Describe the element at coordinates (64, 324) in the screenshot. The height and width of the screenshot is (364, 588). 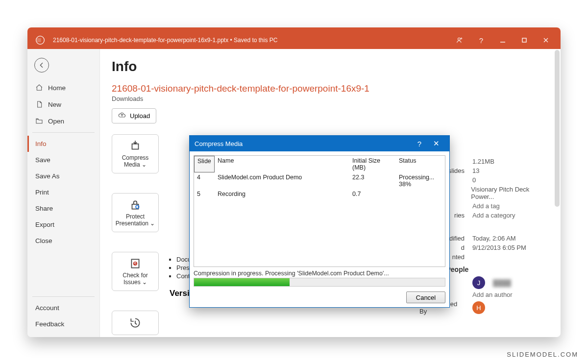
I see `nav-feedback: Feedback` at that location.